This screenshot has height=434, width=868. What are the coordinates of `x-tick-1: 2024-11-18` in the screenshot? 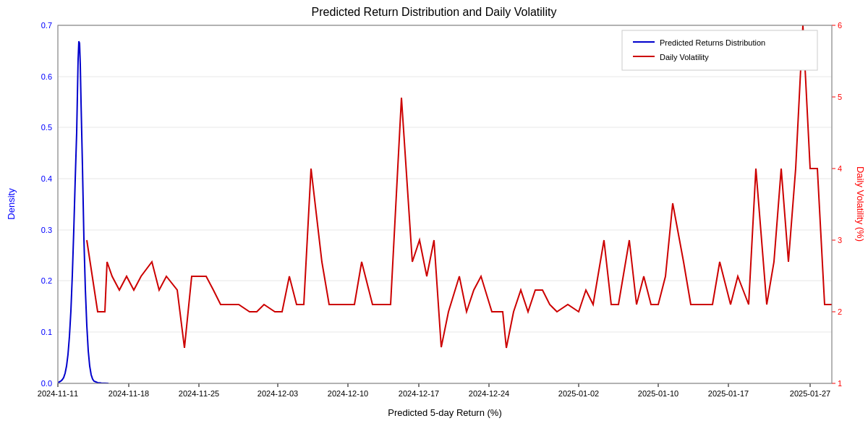 It's located at (129, 393).